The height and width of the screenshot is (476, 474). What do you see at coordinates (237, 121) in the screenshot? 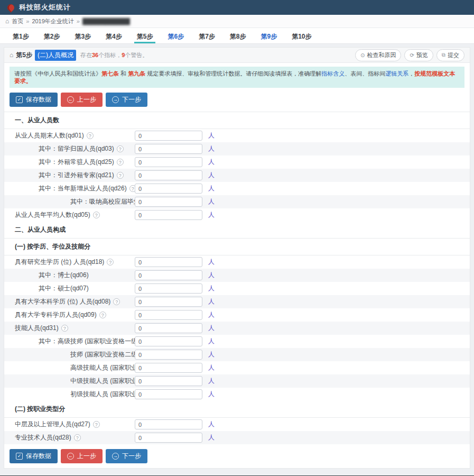
I see `section-title-1: 一、从业人员数` at bounding box center [237, 121].